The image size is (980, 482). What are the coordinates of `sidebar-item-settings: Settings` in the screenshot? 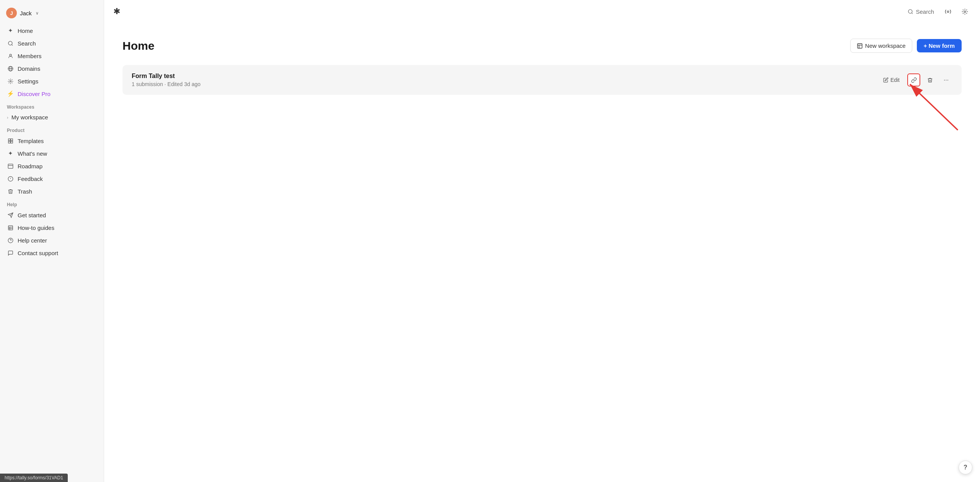 It's located at (52, 81).